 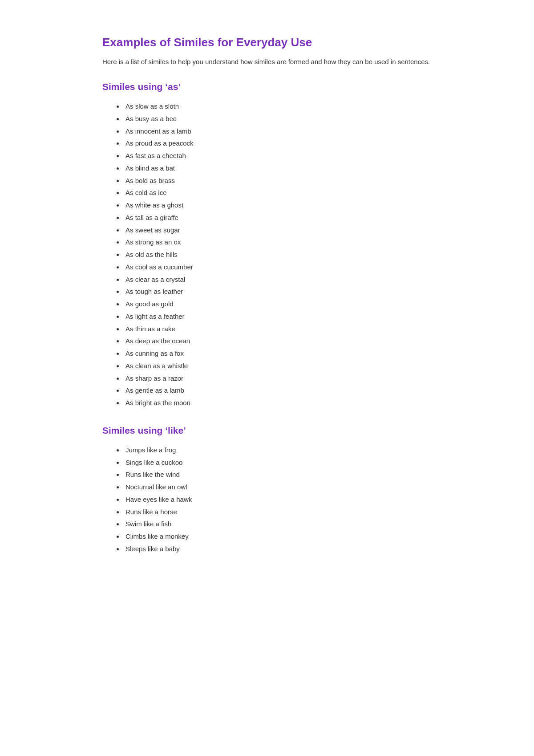 I want to click on list-item: As white as a ghost, so click(x=278, y=205).